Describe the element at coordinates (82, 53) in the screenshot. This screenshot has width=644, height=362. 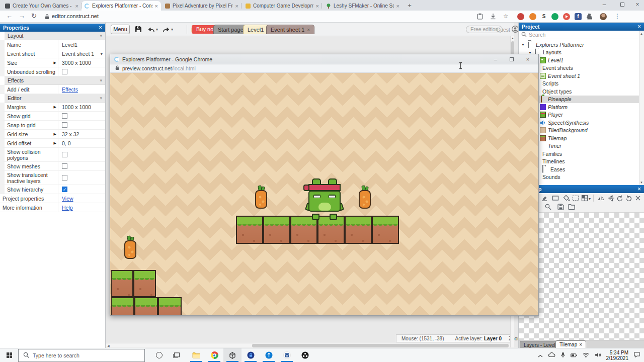
I see `event-sheet-dropdown: Event sheet 1▾` at that location.